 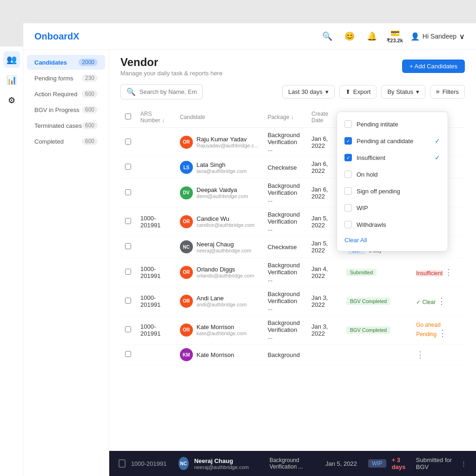 I want to click on action-status: Insufficient, so click(x=430, y=273).